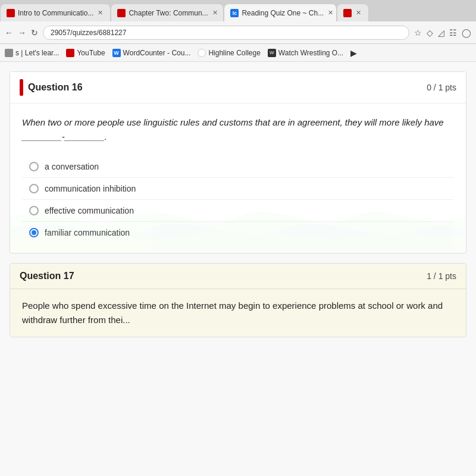 The width and height of the screenshot is (476, 476). Describe the element at coordinates (466, 33) in the screenshot. I see `profile-icon: ◯` at that location.